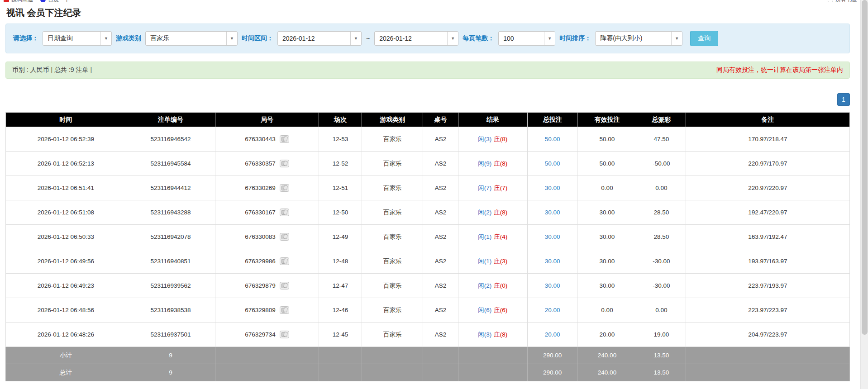  I want to click on cell-session: 12-45, so click(340, 335).